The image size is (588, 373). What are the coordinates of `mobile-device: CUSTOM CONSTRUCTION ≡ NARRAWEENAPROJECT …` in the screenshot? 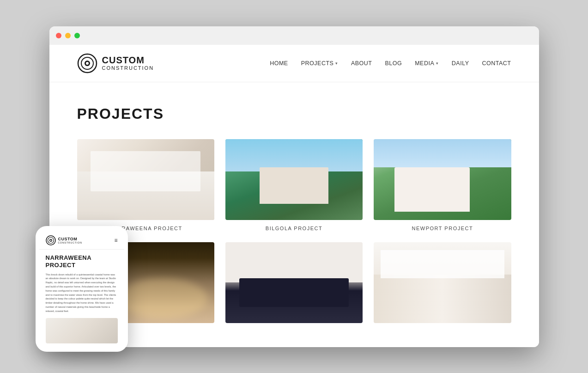 It's located at (82, 288).